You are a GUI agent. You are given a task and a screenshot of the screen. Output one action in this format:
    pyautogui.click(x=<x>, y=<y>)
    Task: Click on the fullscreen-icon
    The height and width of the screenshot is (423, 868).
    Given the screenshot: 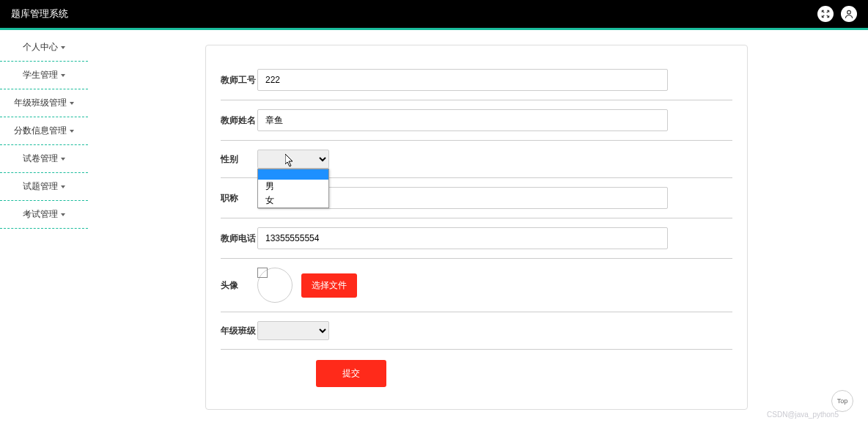 What is the action you would take?
    pyautogui.click(x=825, y=14)
    